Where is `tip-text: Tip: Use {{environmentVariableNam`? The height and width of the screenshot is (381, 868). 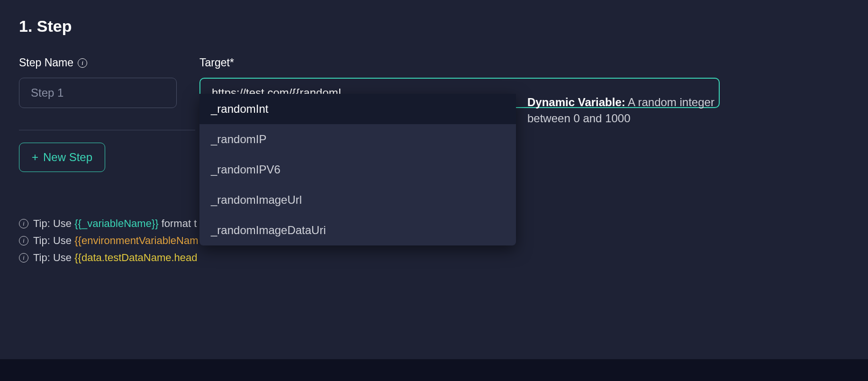 tip-text: Tip: Use {{environmentVariableNam is located at coordinates (116, 241).